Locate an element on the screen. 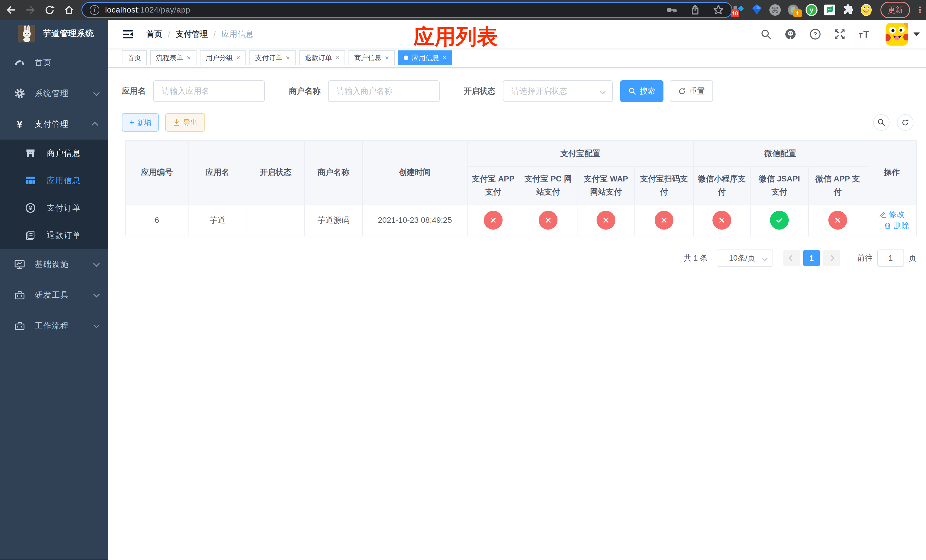 The height and width of the screenshot is (560, 926). col-wechat-jsapi: 微信 JSAPI 支付 is located at coordinates (779, 185).